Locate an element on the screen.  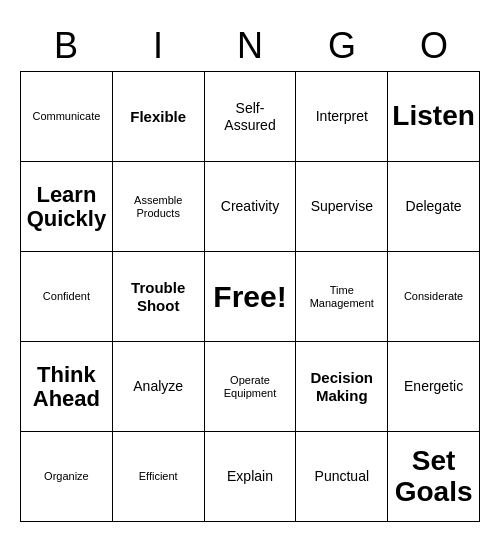
header-letter: N is located at coordinates (250, 46).